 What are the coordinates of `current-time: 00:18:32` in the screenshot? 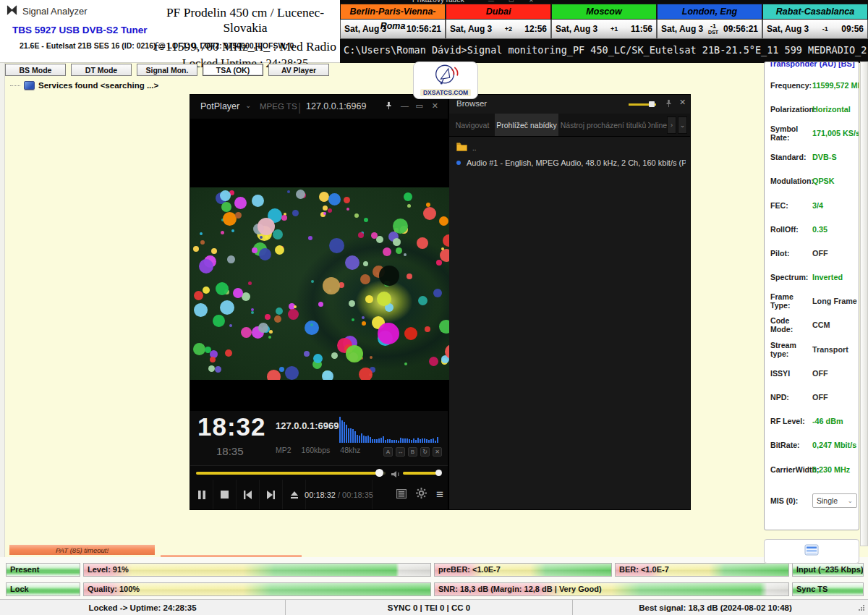 It's located at (320, 495).